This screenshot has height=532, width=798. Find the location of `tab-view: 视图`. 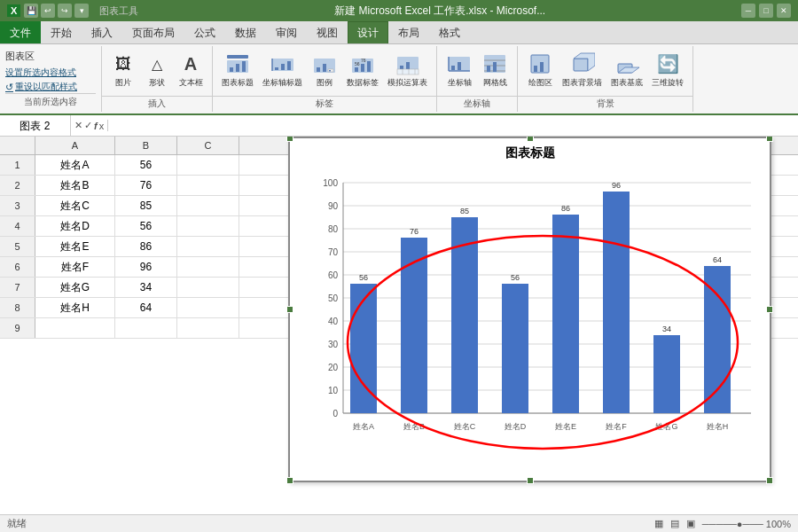

tab-view: 视图 is located at coordinates (327, 32).